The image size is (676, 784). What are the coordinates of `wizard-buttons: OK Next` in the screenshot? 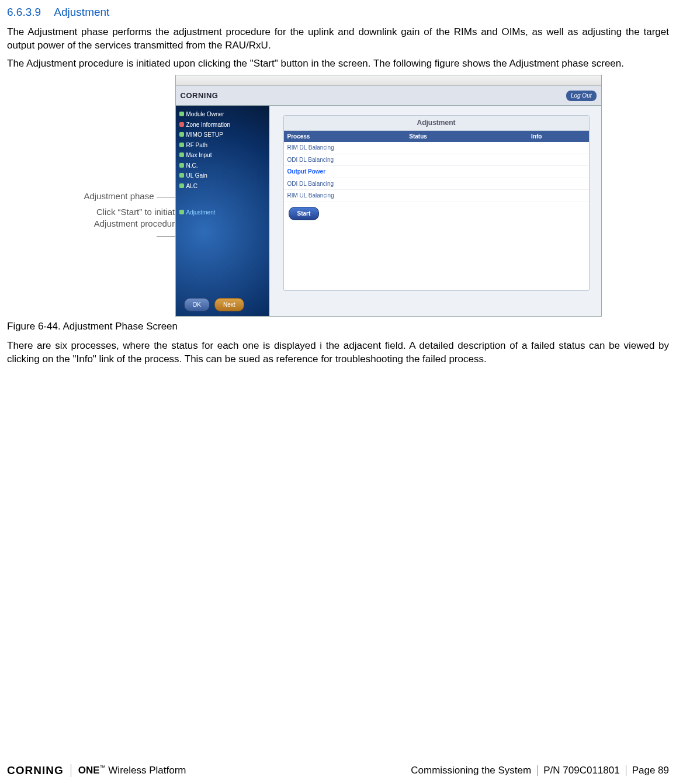 It's located at (214, 305).